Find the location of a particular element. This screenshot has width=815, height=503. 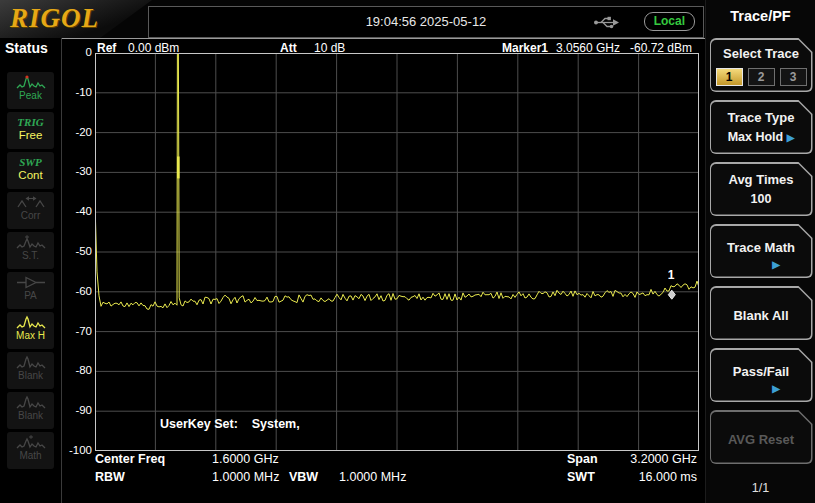

softkey-face: Avg Times100 is located at coordinates (761, 190).